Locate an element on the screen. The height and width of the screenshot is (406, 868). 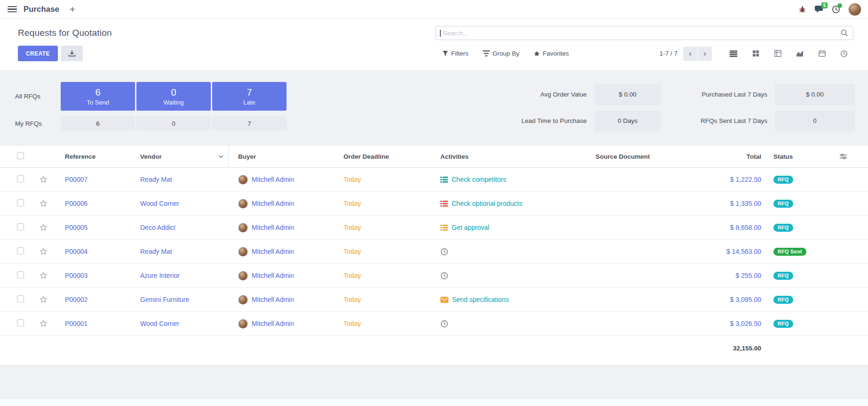
optional-columns-icon is located at coordinates (843, 156).